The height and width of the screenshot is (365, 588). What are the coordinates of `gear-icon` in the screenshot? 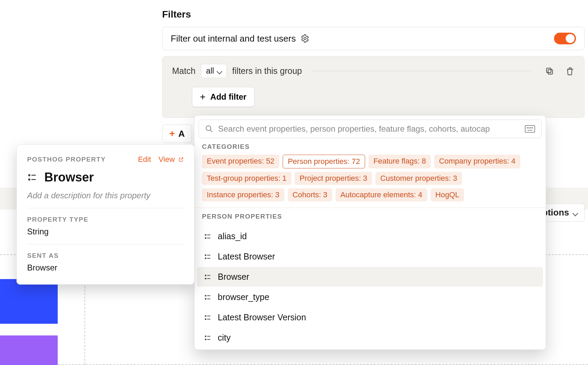 It's located at (305, 38).